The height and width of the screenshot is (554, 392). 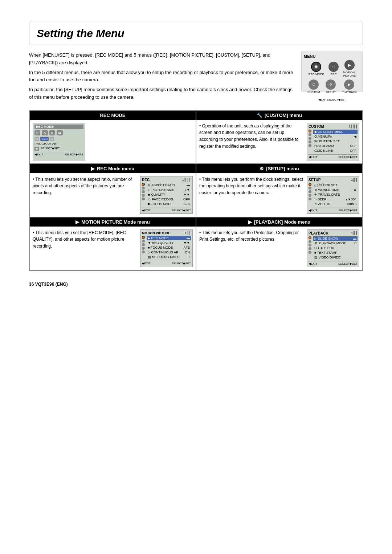 What do you see at coordinates (283, 115) in the screenshot?
I see `custom-header-text: [CUSTOM] menu` at bounding box center [283, 115].